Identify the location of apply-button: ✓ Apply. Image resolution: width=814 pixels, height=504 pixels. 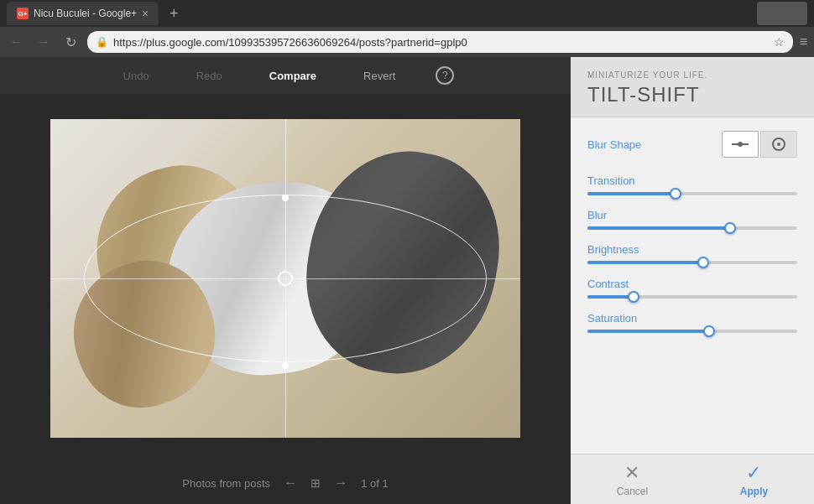
(754, 480).